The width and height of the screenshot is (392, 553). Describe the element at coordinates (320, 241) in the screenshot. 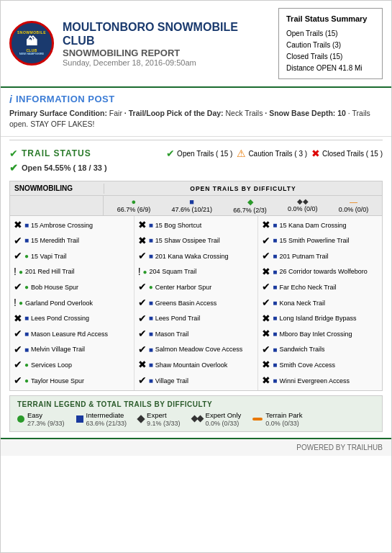

I see `trail-item: ✔■15 Smith Powerline Trail` at that location.